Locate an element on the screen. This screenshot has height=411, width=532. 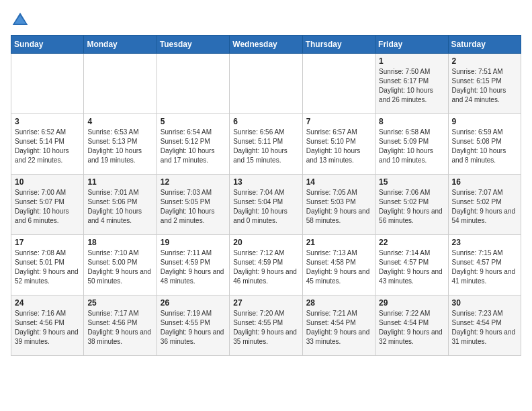
calendar-cell: 1Sunrise: 7:50 AM Sunset: 6:17 PM Daylig… is located at coordinates (412, 84).